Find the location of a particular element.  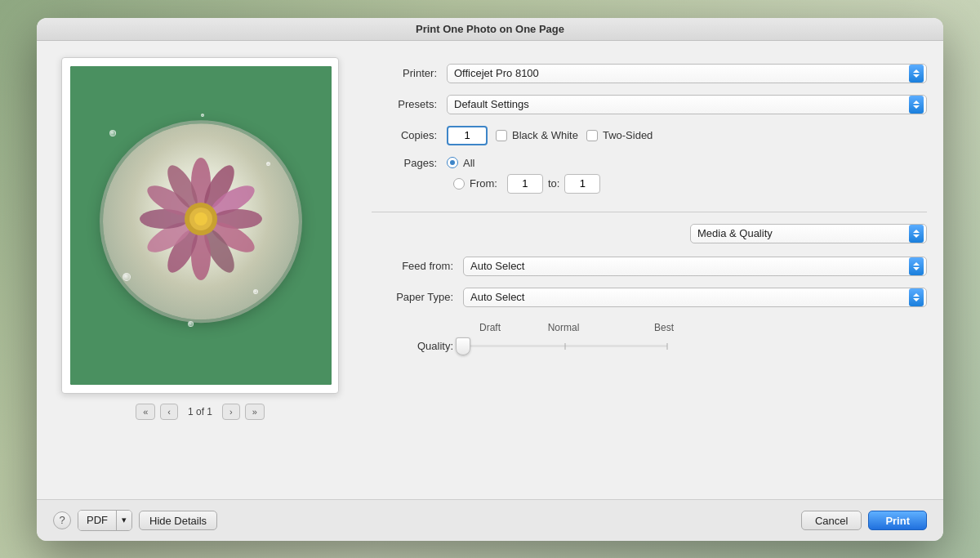

printer-label: Printer: is located at coordinates (404, 74).